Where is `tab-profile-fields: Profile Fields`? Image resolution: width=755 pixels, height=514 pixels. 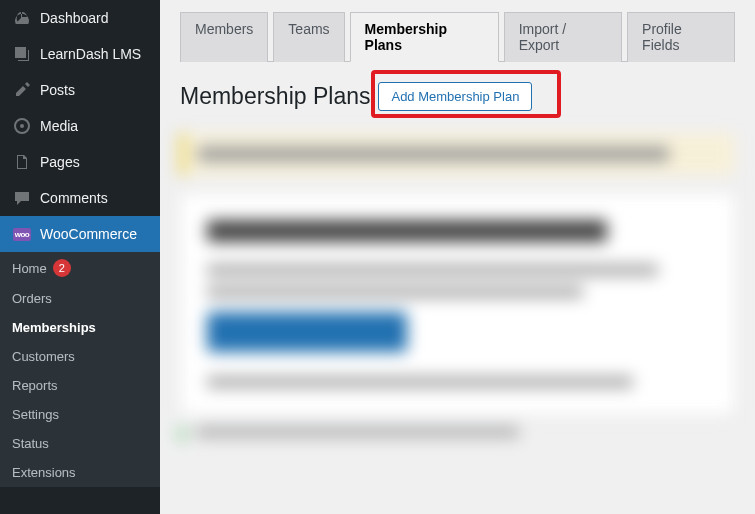 tab-profile-fields: Profile Fields is located at coordinates (681, 37).